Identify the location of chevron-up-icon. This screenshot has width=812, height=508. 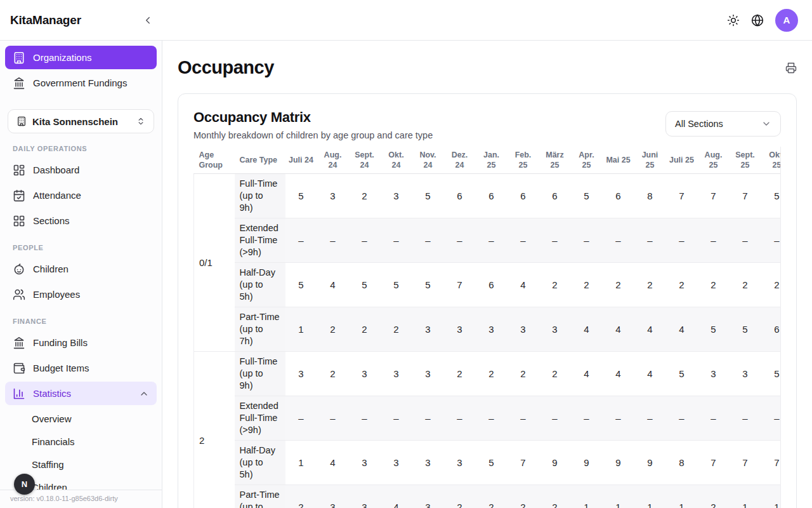
(144, 394).